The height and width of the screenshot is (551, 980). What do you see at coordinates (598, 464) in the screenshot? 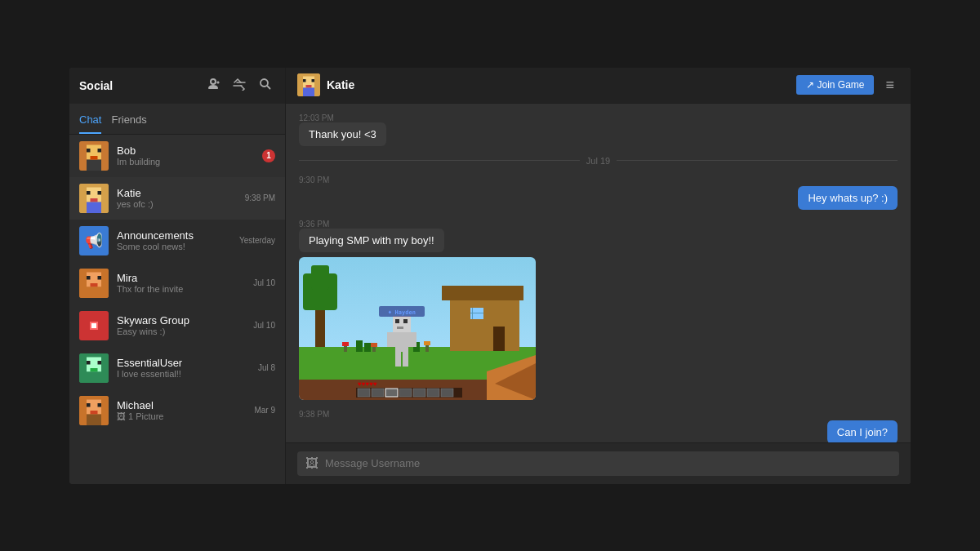
I see `chat-input-area: 🖼` at bounding box center [598, 464].